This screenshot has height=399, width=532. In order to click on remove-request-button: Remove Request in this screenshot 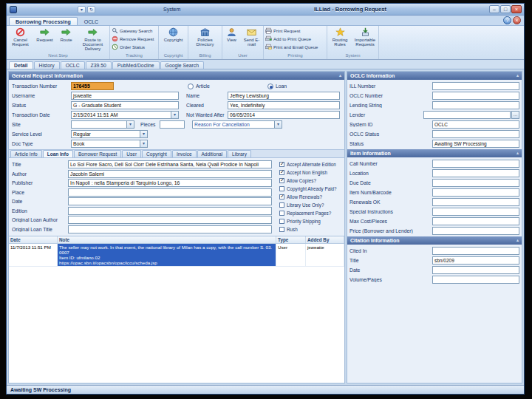, I will do `click(134, 38)`.